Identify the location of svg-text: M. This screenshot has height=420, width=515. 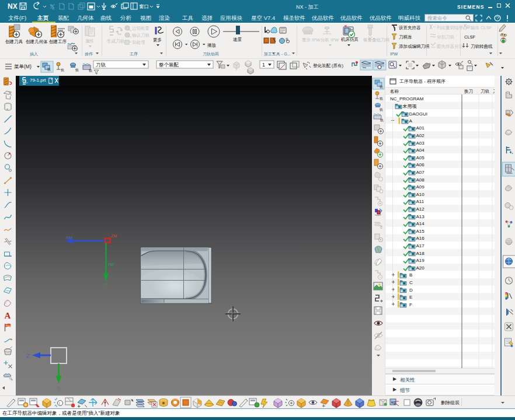
(106, 285).